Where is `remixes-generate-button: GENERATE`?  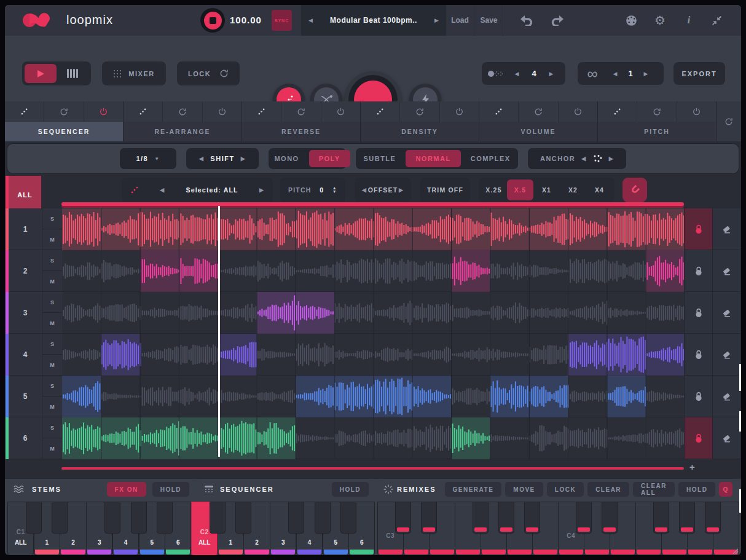 remixes-generate-button: GENERATE is located at coordinates (473, 489).